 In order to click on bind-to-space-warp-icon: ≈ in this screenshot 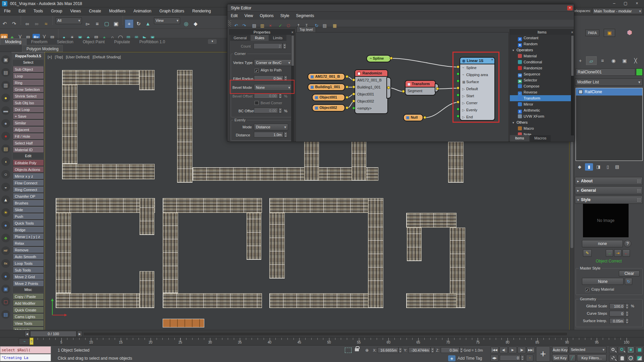, I will do `click(46, 24)`.